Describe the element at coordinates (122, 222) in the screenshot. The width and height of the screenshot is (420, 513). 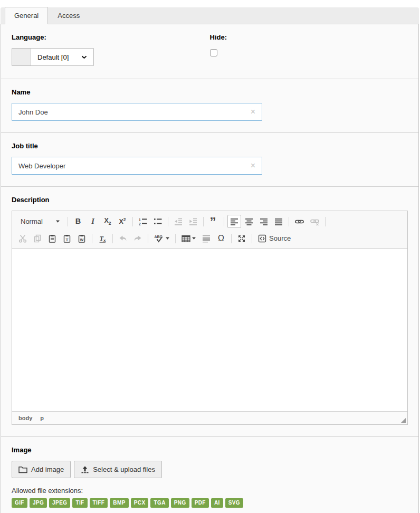
I see `superscript-button-glyph: X2` at that location.